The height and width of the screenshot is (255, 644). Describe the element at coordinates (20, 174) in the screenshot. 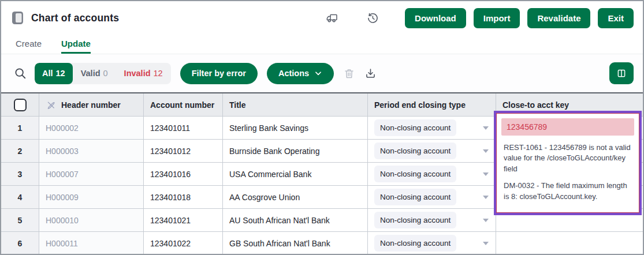

I see `row-number: 3` at that location.